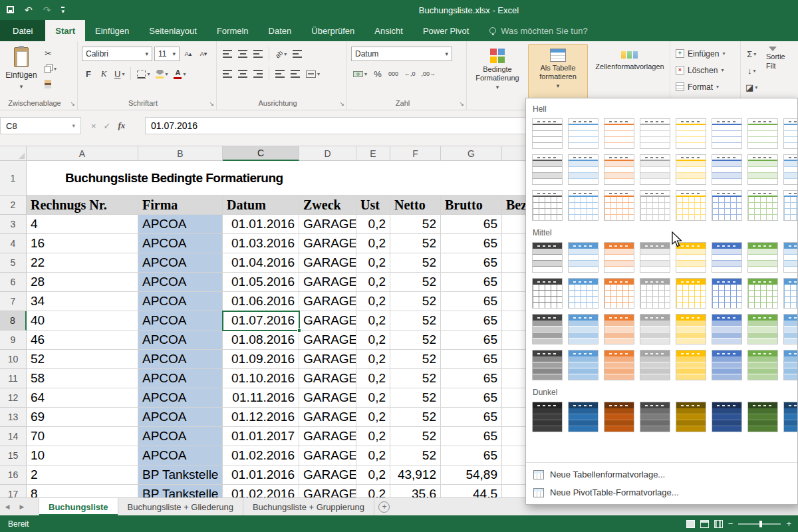 This screenshot has height=532, width=798. I want to click on name-box: C8 ▾, so click(41, 126).